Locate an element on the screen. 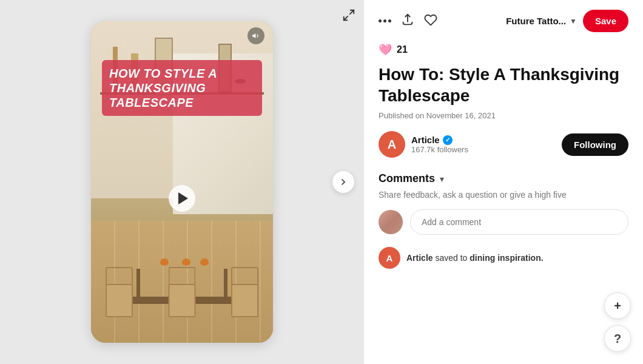  sound-icon is located at coordinates (256, 36).